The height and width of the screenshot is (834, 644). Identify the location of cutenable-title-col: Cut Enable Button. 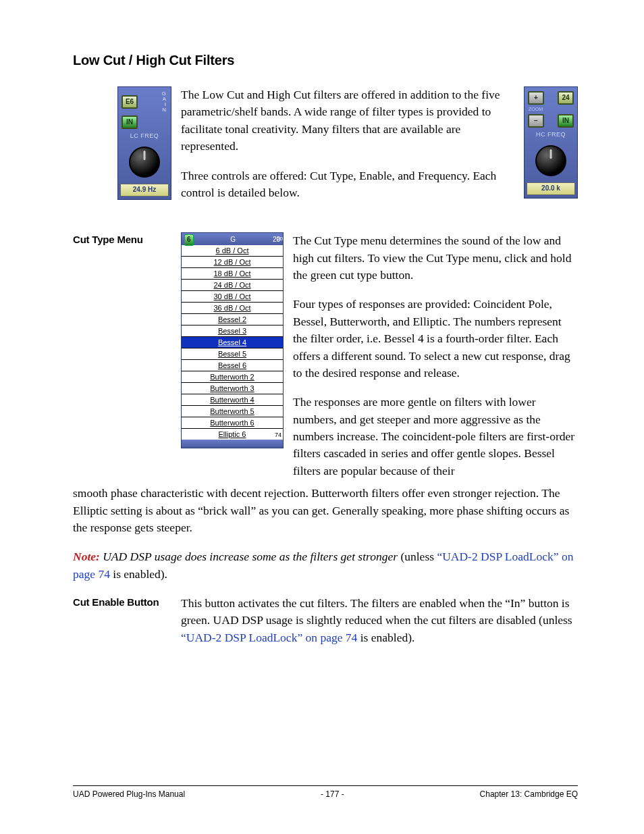
(122, 602).